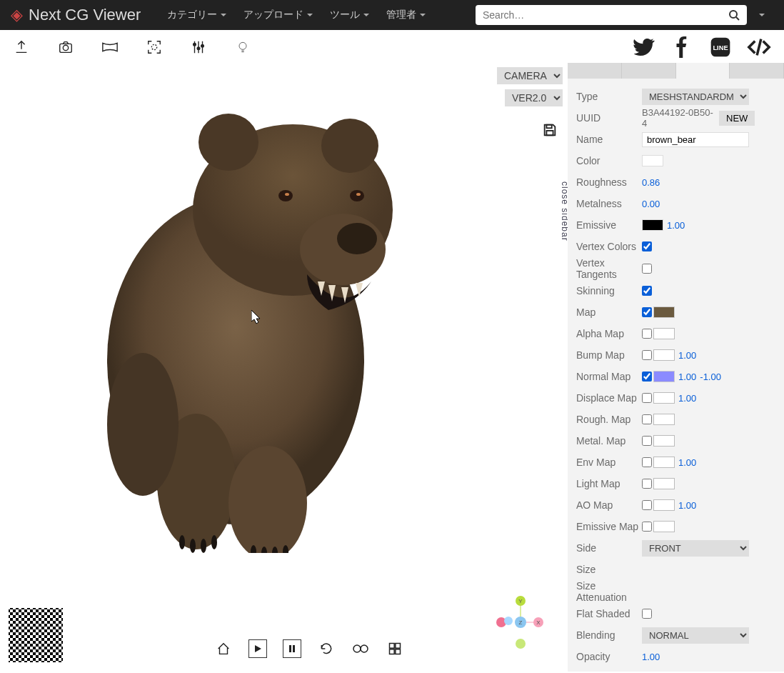 The width and height of the screenshot is (784, 673). I want to click on opacity-value: 1.00, so click(651, 657).